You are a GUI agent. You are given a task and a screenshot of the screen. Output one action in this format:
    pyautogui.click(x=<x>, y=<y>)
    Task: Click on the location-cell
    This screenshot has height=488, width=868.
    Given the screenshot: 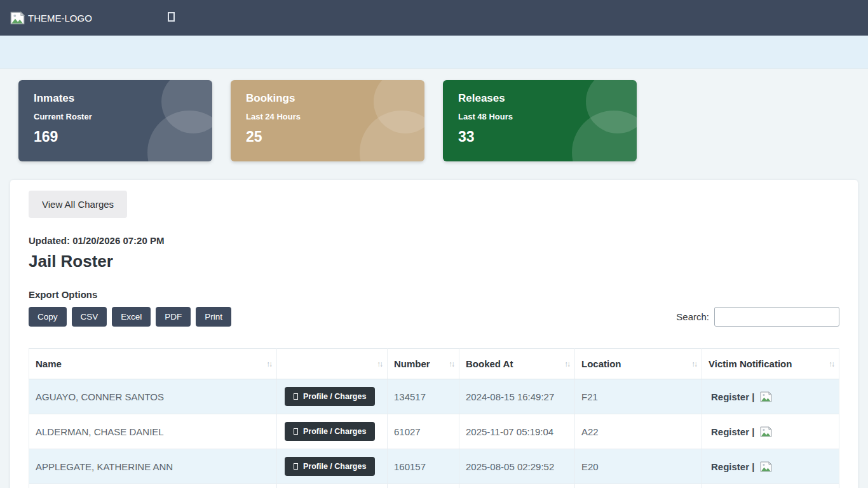 What is the action you would take?
    pyautogui.click(x=639, y=486)
    